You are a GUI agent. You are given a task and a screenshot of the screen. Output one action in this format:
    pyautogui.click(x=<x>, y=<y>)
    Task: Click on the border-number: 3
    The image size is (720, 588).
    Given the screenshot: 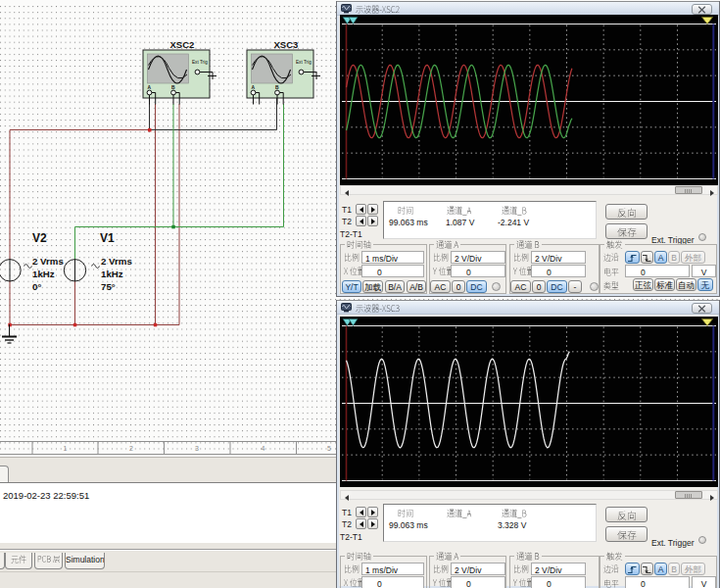 What is the action you would take?
    pyautogui.click(x=197, y=449)
    